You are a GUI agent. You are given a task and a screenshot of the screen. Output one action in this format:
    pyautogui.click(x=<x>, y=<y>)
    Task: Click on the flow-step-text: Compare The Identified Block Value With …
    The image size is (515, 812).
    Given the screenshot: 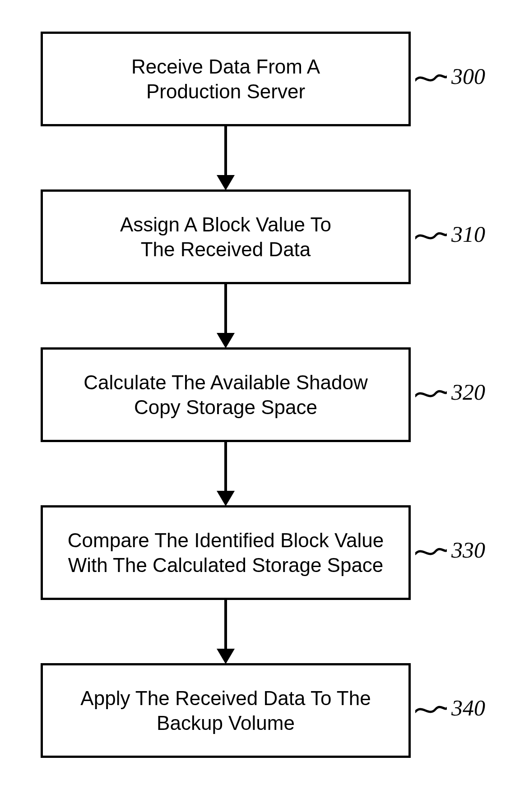 What is the action you would take?
    pyautogui.click(x=226, y=553)
    